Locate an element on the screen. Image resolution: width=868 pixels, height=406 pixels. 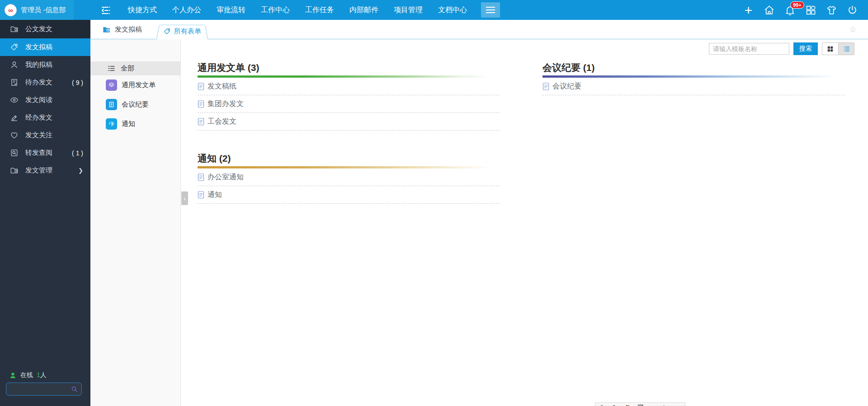
search-icon is located at coordinates (74, 389).